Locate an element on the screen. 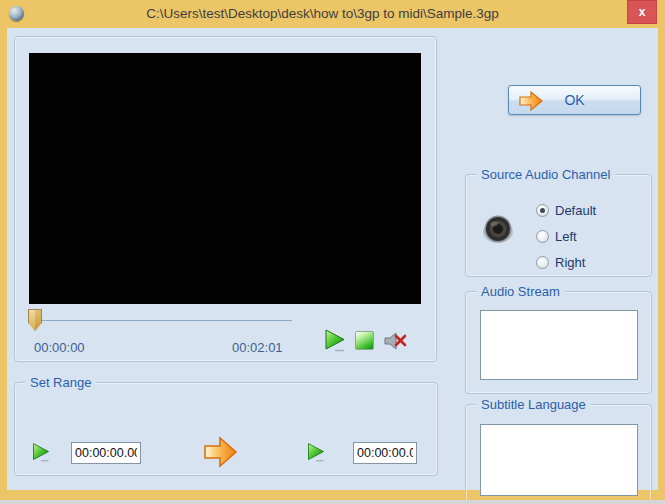 The height and width of the screenshot is (504, 665). source-audio-channel-title: Source Audio Channel is located at coordinates (546, 174).